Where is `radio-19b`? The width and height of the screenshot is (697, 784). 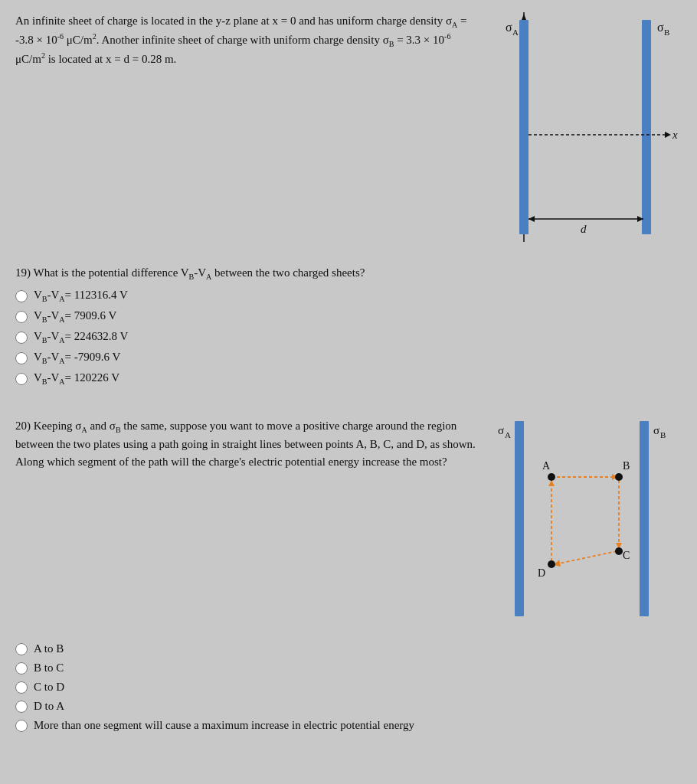 radio-19b is located at coordinates (21, 317).